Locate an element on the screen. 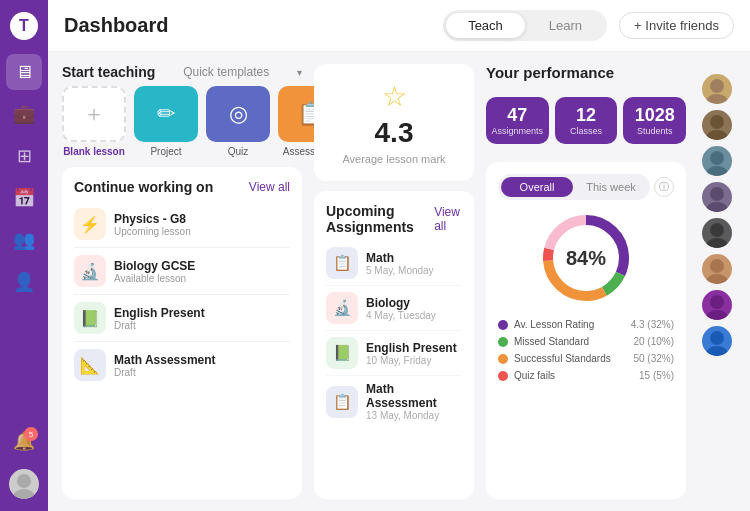 The width and height of the screenshot is (750, 511). teach-learn-tabs: Teach Learn is located at coordinates (525, 26).